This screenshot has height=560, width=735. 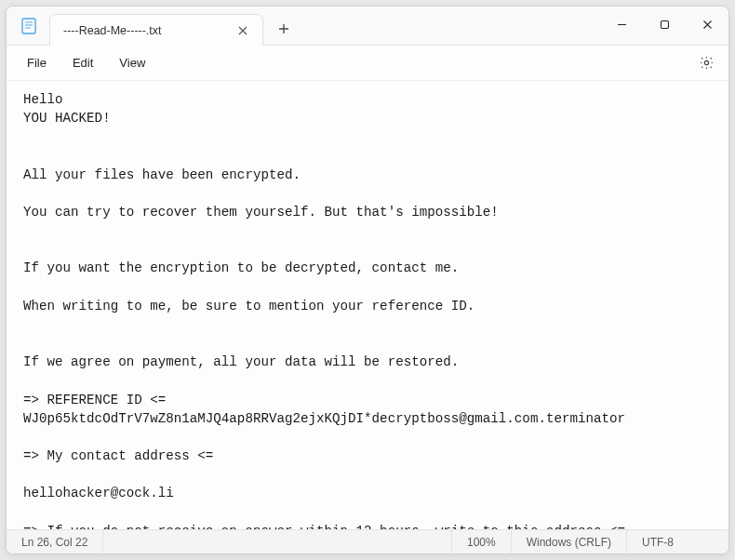 What do you see at coordinates (368, 26) in the screenshot?
I see `titlebar: ----Read-Me-----.txt` at bounding box center [368, 26].